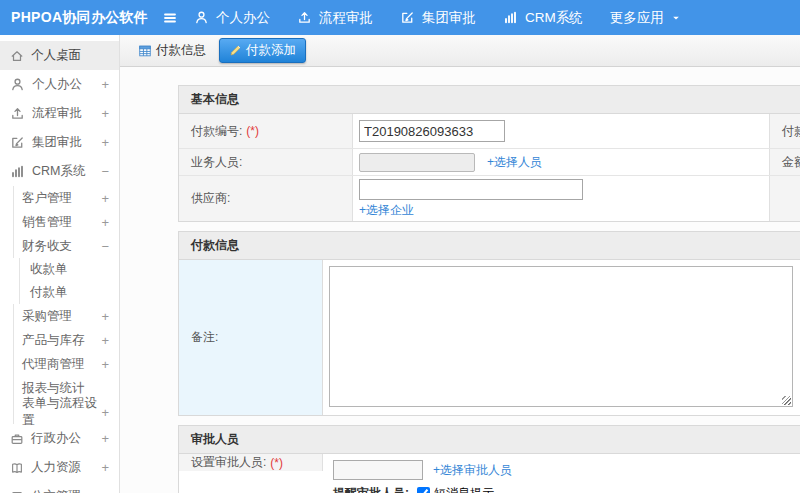 This screenshot has height=493, width=800. Describe the element at coordinates (56, 490) in the screenshot. I see `sidebar-item-label: 公文管理` at that location.